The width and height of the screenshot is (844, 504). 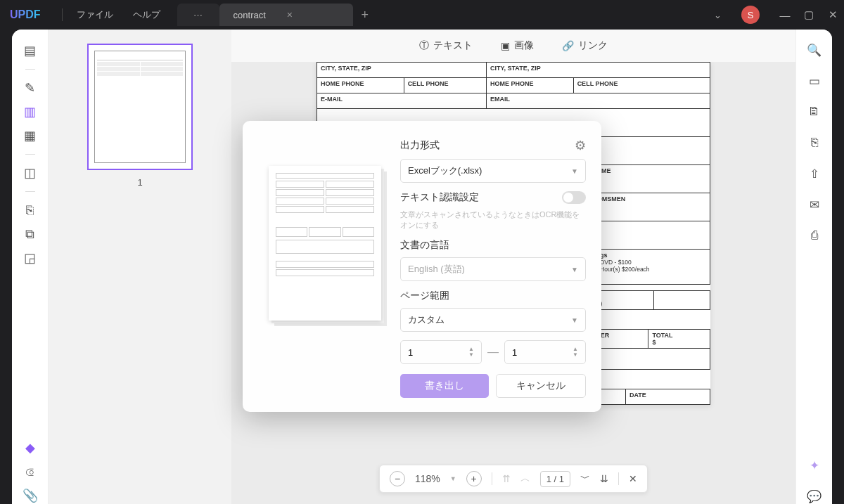 I want to click on range-select: カスタム ▼, so click(x=493, y=320).